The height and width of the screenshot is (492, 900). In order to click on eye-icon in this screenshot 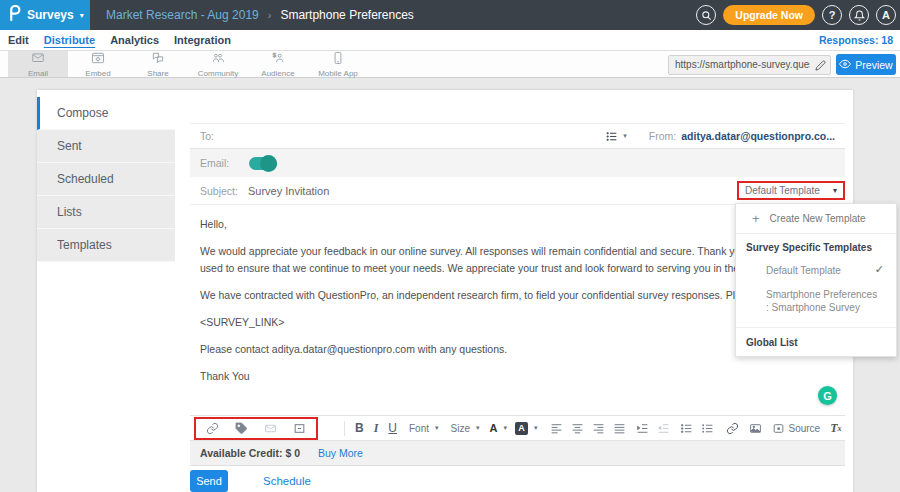, I will do `click(845, 65)`.